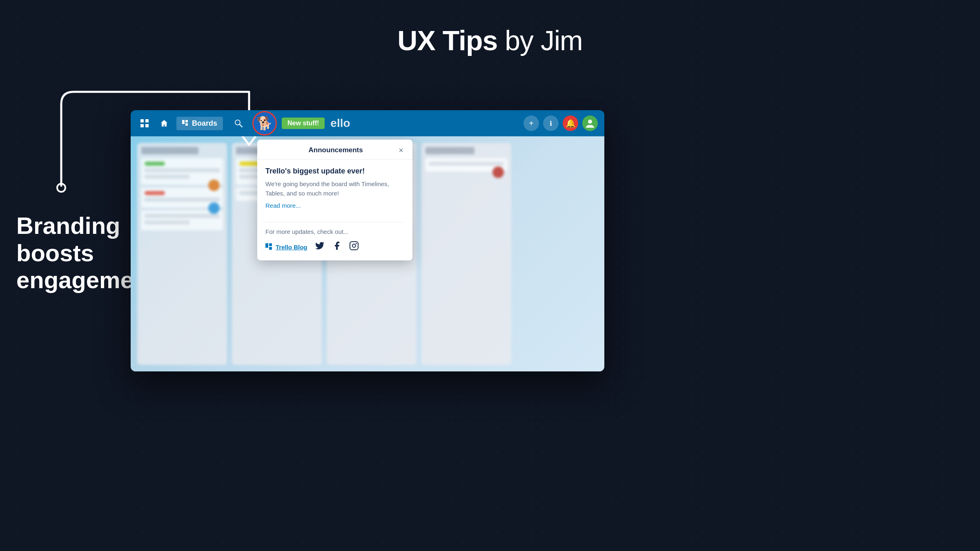 The height and width of the screenshot is (551, 980). I want to click on page-title: UX Tips by Jim, so click(490, 28).